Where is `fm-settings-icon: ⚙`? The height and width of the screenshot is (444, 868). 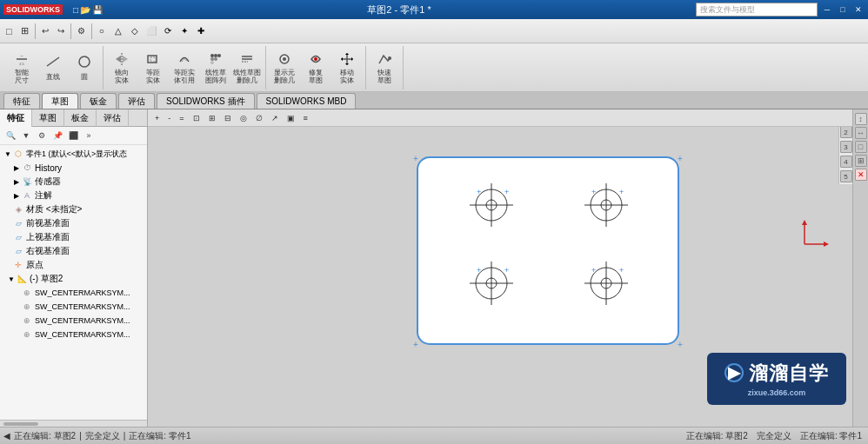 fm-settings-icon: ⚙ is located at coordinates (42, 136).